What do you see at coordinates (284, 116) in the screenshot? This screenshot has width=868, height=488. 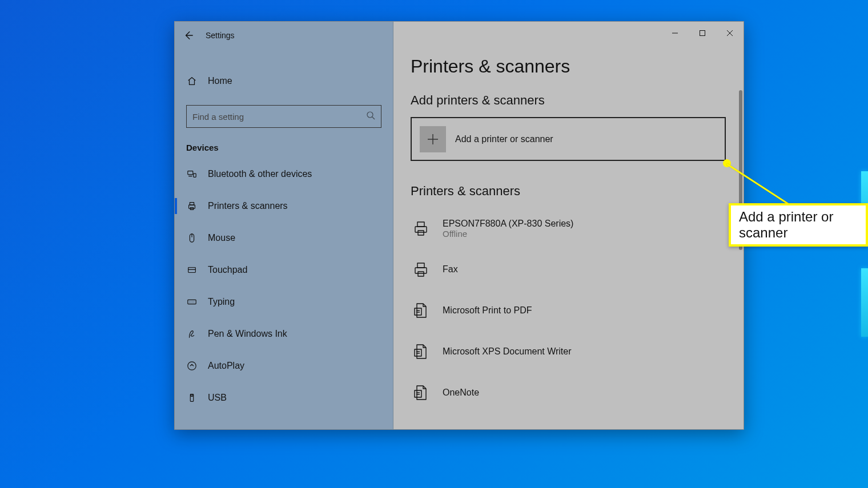 I see `search-box` at bounding box center [284, 116].